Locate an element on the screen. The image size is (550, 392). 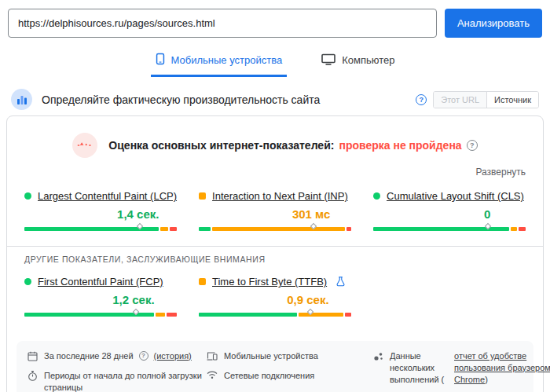
url-bar: Анализировать is located at coordinates (275, 19).